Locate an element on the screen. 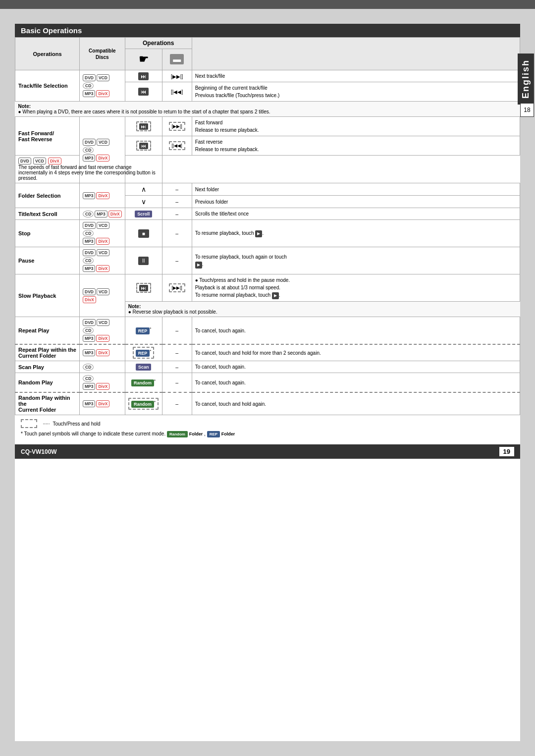 Image resolution: width=535 pixels, height=756 pixels. footer-note: * Touch panel symbols will change to ind… is located at coordinates (268, 434).